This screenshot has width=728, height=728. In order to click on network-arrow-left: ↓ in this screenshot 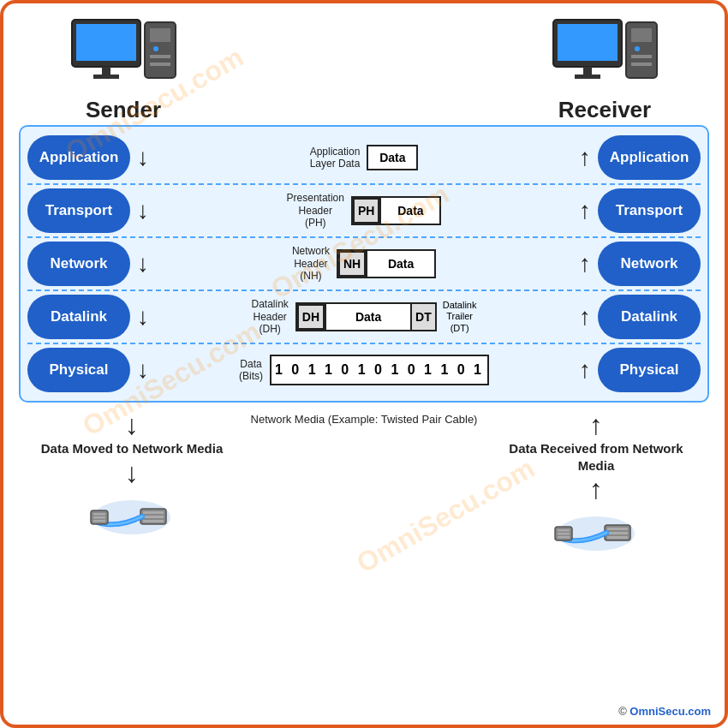, I will do `click(143, 264)`.